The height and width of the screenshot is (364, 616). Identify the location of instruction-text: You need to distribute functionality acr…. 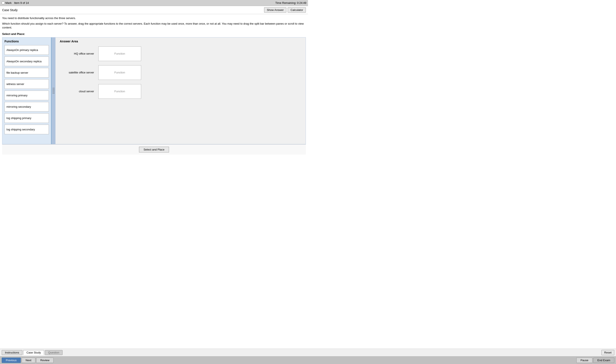
(154, 18).